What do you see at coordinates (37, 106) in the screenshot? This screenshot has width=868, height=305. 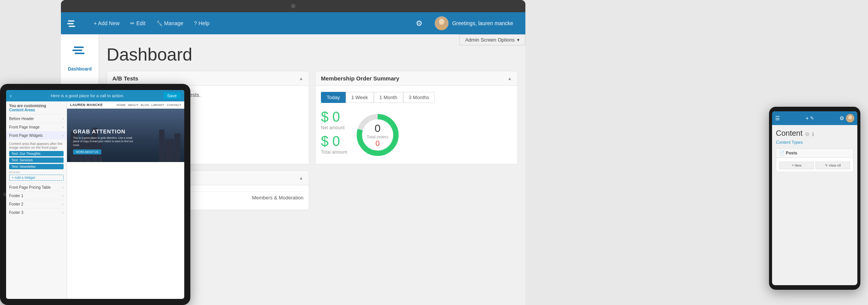 I see `customizer-panel-subtitle1: You are customizing` at bounding box center [37, 106].